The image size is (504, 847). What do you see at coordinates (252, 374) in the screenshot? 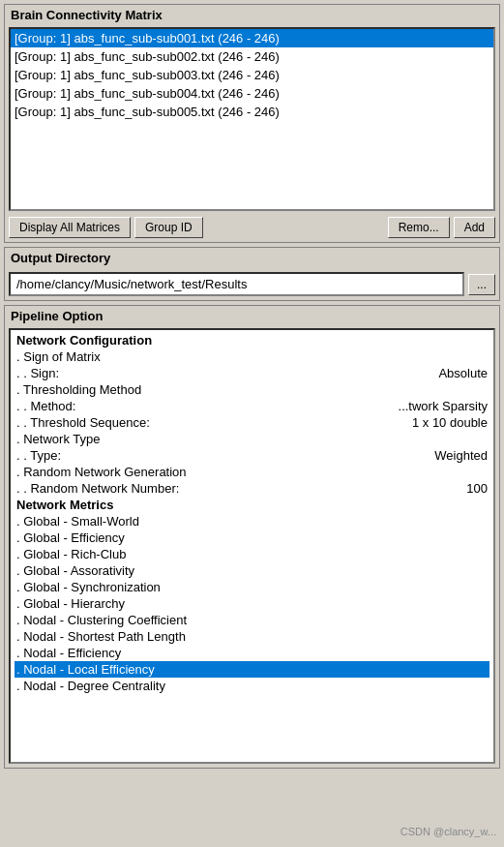
I see `pipeline-list-item: . . Sign:Absolute` at bounding box center [252, 374].